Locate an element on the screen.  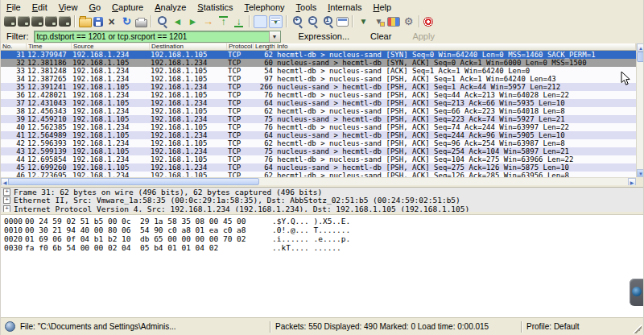
cell-time: 12.596393 is located at coordinates (49, 143).